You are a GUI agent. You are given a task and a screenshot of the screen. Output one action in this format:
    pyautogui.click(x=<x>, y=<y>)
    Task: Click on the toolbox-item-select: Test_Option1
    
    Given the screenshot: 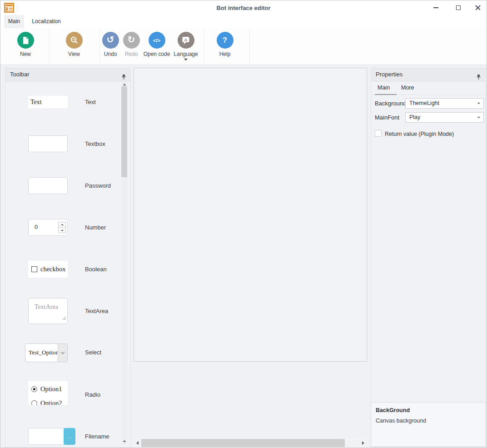 What is the action you would take?
    pyautogui.click(x=46, y=353)
    